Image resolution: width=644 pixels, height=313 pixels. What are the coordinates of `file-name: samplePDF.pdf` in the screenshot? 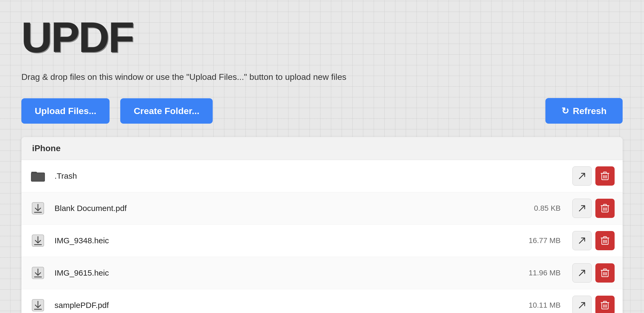 It's located at (286, 305).